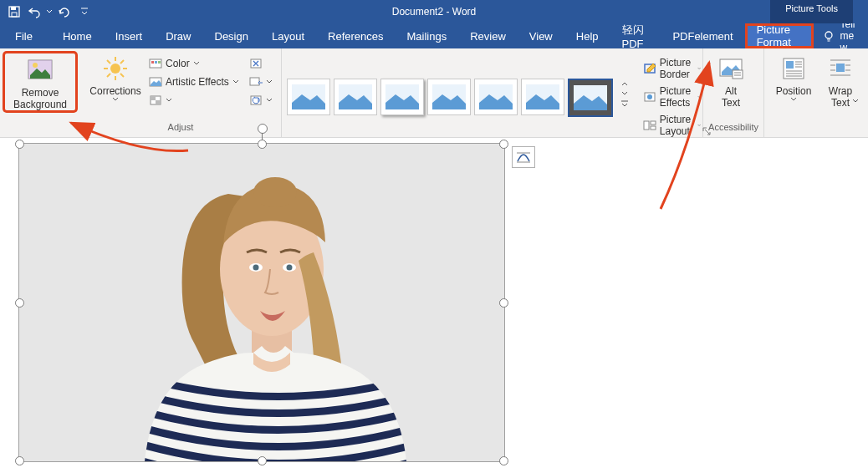 This screenshot has width=868, height=473. What do you see at coordinates (650, 125) in the screenshot?
I see `layout-icon` at bounding box center [650, 125].